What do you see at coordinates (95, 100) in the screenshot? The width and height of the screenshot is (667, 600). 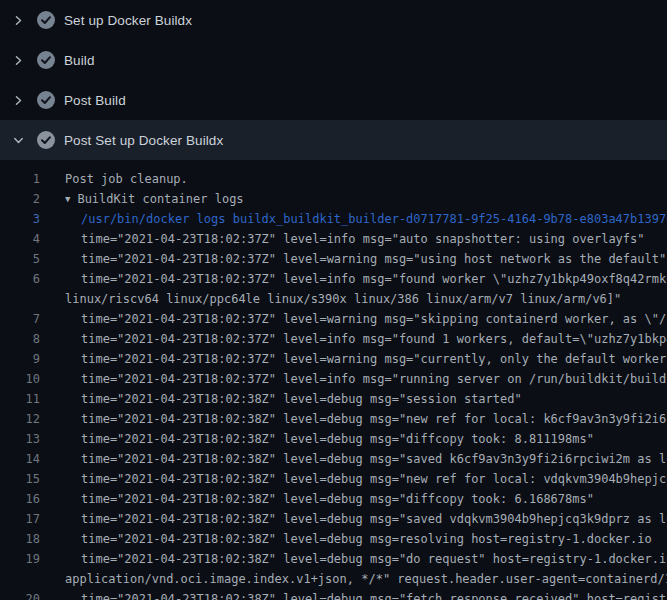 I see `step-label: Post Build` at bounding box center [95, 100].